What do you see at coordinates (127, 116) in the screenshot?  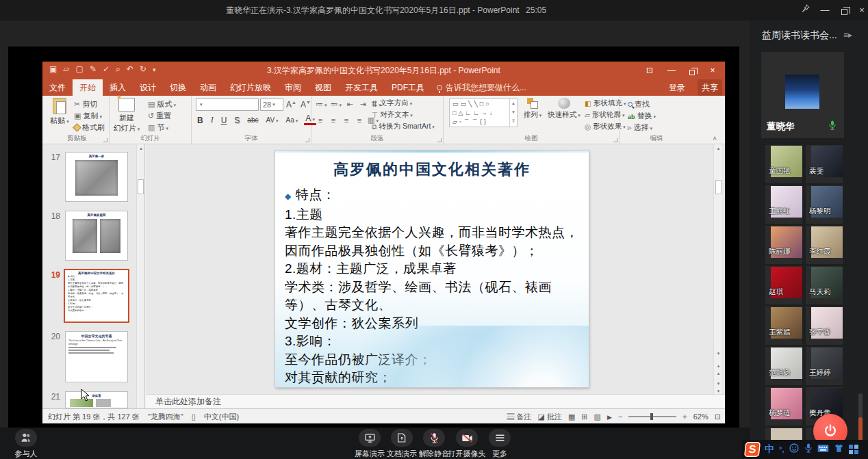 I see `new-slide-button: 新建 幻灯片` at bounding box center [127, 116].